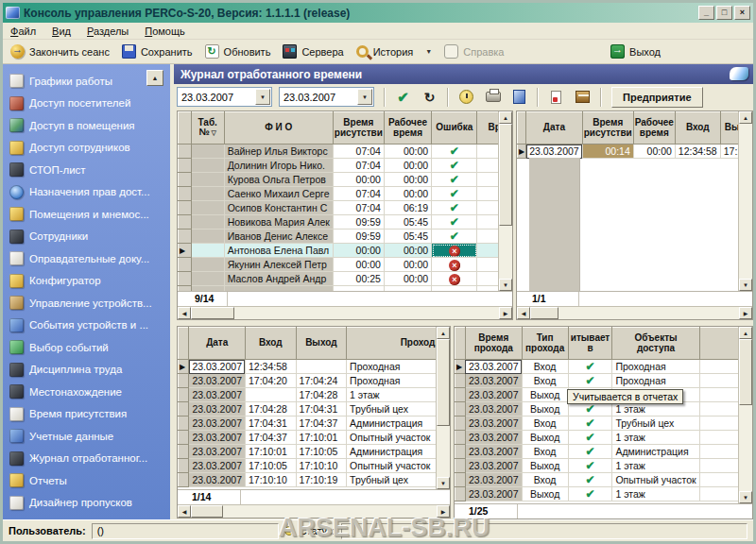 This screenshot has height=544, width=756. Describe the element at coordinates (658, 97) in the screenshot. I see `enterprise-button: Предприятие` at that location.